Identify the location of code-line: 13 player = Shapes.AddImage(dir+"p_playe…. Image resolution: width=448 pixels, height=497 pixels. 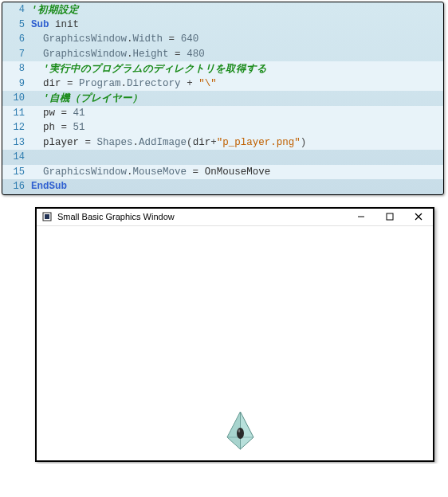
(223, 143).